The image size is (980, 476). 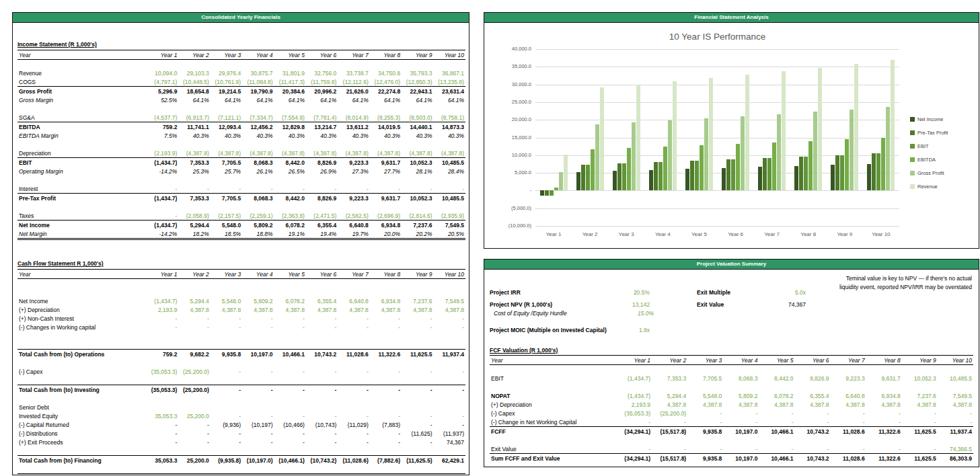 What do you see at coordinates (670, 413) in the screenshot?
I see `cell: (25,200.0)` at bounding box center [670, 413].